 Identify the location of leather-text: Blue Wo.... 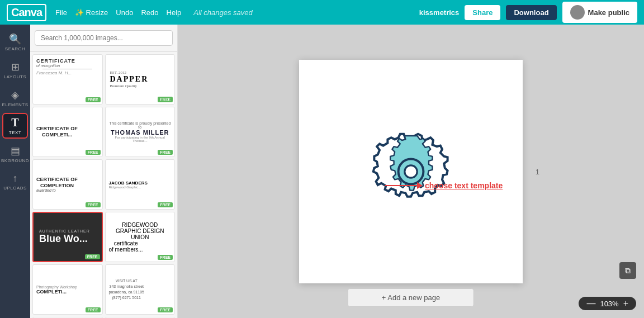
(64, 239).